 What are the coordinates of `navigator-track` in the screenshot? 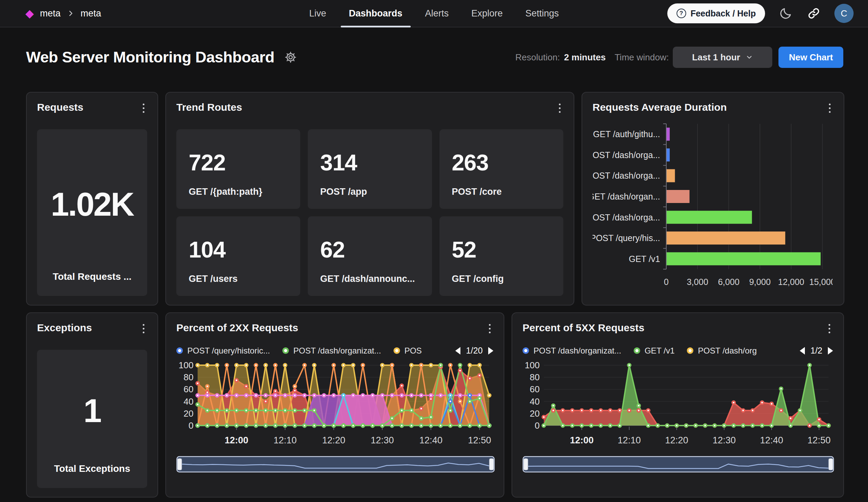 It's located at (679, 464).